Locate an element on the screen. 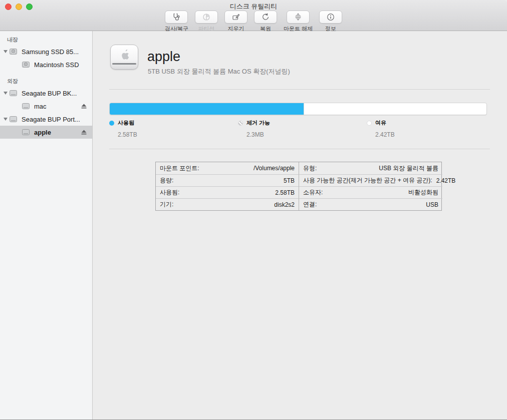 This screenshot has width=507, height=420. legend-used: 사용됨 2.58TB is located at coordinates (123, 129).